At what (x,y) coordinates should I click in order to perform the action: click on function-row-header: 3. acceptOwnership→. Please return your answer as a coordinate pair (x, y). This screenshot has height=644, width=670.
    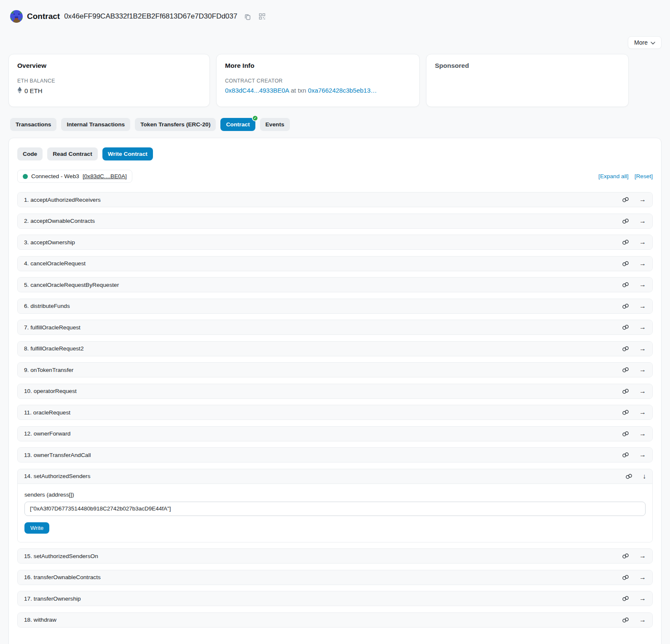
    Looking at the image, I should click on (335, 242).